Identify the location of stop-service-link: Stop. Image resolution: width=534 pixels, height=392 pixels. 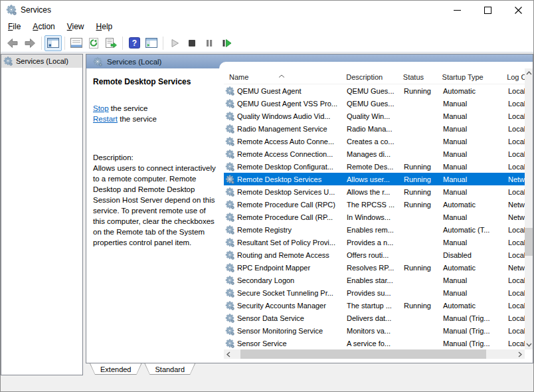
(101, 108).